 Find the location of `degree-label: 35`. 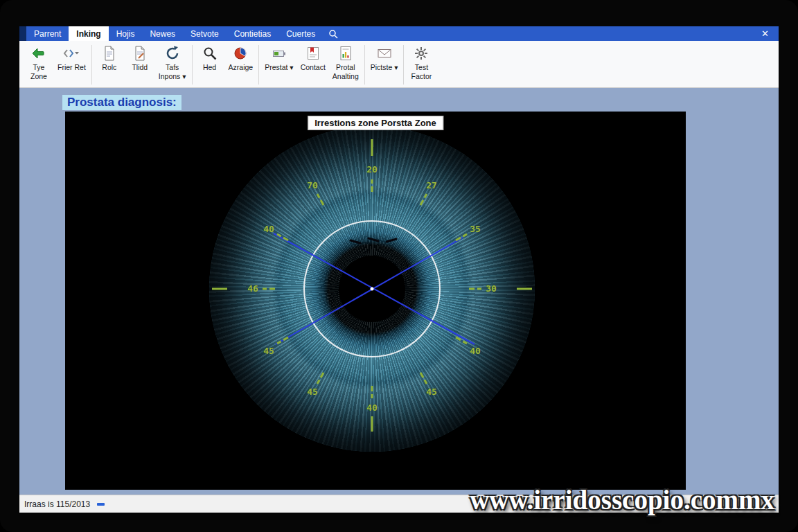

degree-label: 35 is located at coordinates (475, 229).